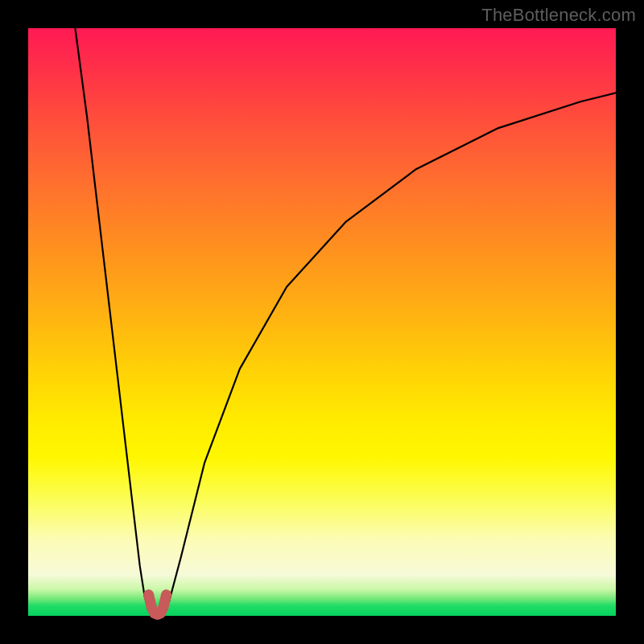 Image resolution: width=644 pixels, height=644 pixels. Describe the element at coordinates (559, 15) in the screenshot. I see `watermark-text: TheBottleneck.com` at that location.